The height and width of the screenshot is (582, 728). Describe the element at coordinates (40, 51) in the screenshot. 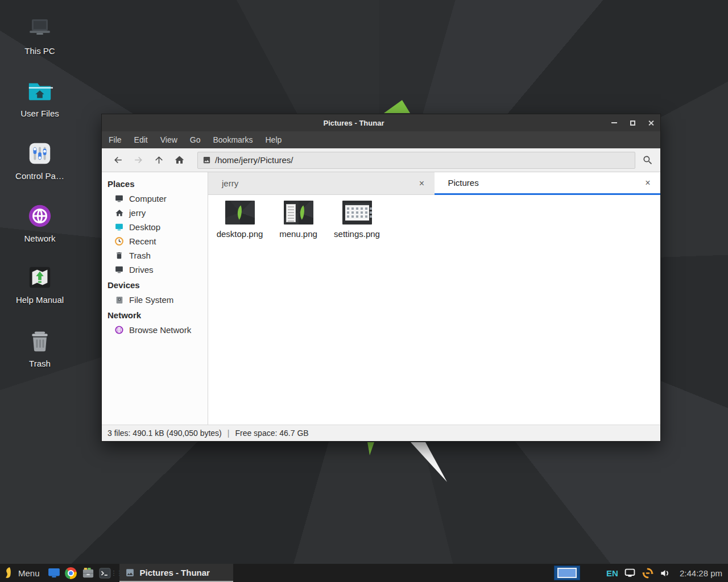

I see `desktop-icon-label: This PC` at that location.